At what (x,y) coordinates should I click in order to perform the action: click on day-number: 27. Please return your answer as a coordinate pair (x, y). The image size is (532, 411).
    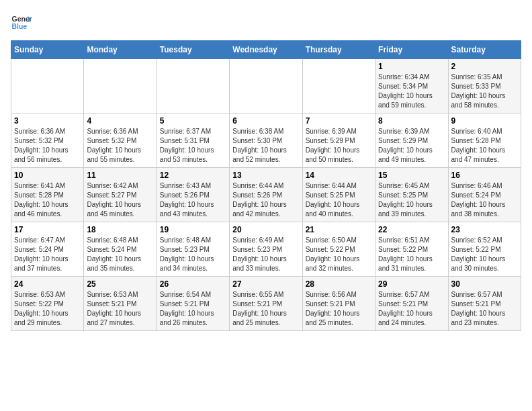
    Looking at the image, I should click on (266, 284).